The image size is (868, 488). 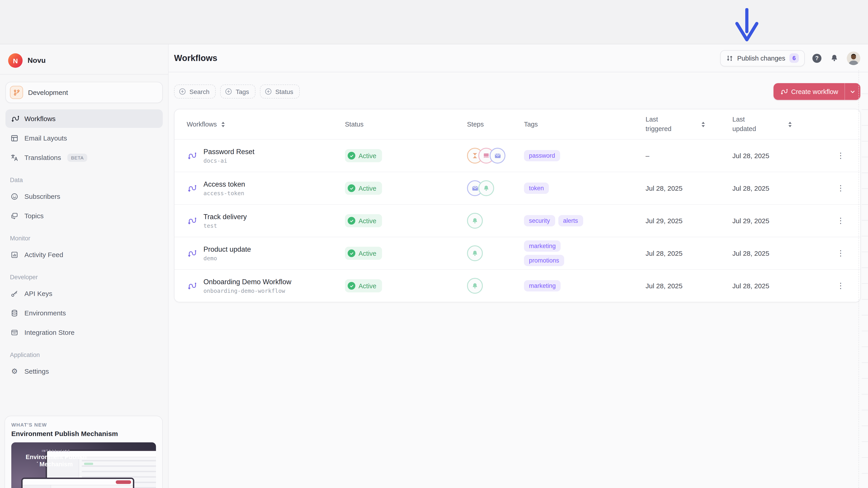 What do you see at coordinates (84, 255) in the screenshot?
I see `sidebar-item-activity-feed: Activity Feed` at bounding box center [84, 255].